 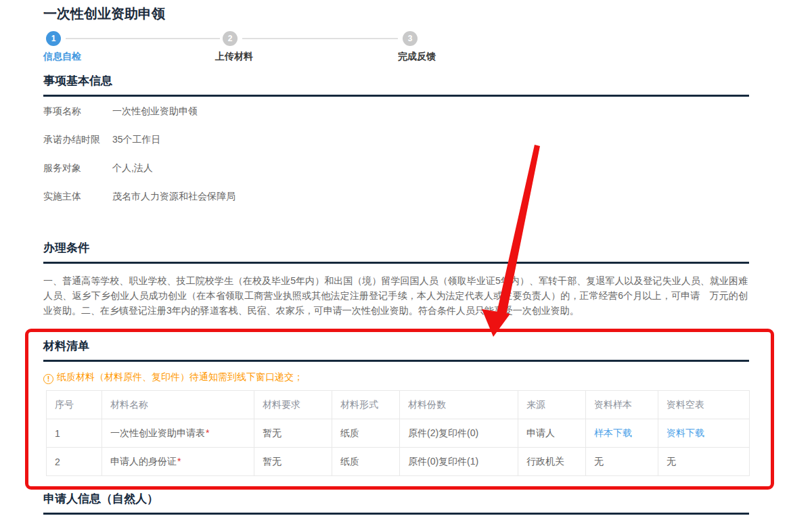 What do you see at coordinates (74, 405) in the screenshot?
I see `col-header-no: 序号` at bounding box center [74, 405].